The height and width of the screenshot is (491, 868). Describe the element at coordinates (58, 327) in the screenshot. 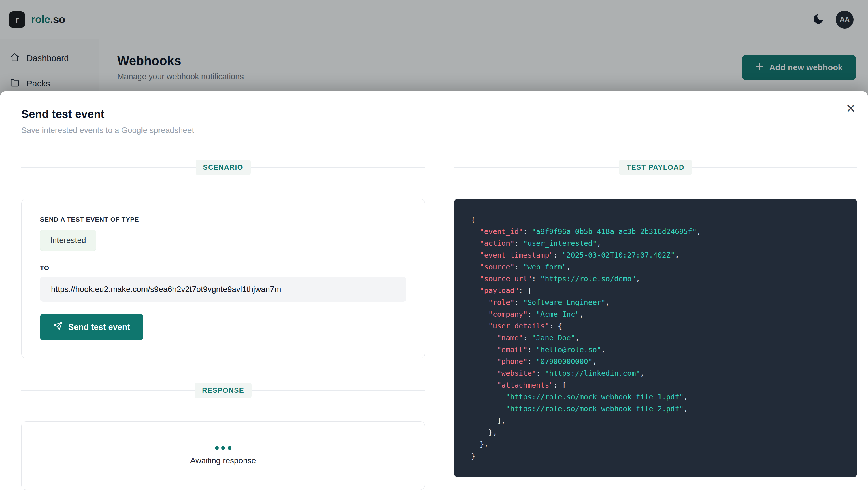

I see `send-icon` at that location.